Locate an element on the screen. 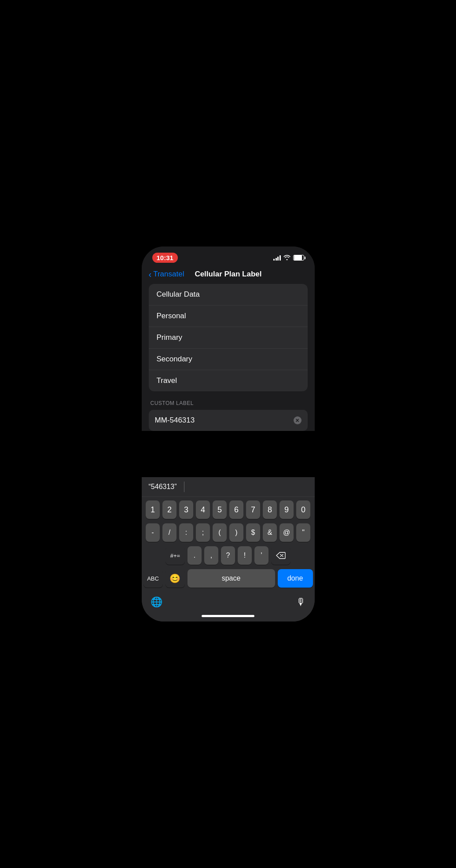 This screenshot has height=868, width=456. globe-icon: 🌐 is located at coordinates (157, 602).